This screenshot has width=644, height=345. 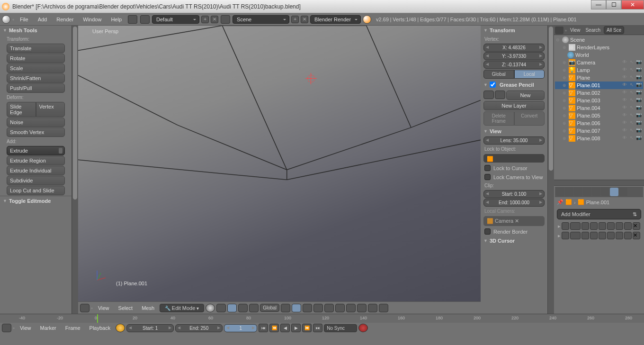 What do you see at coordinates (225, 19) in the screenshot?
I see `scene-browse-icon` at bounding box center [225, 19].